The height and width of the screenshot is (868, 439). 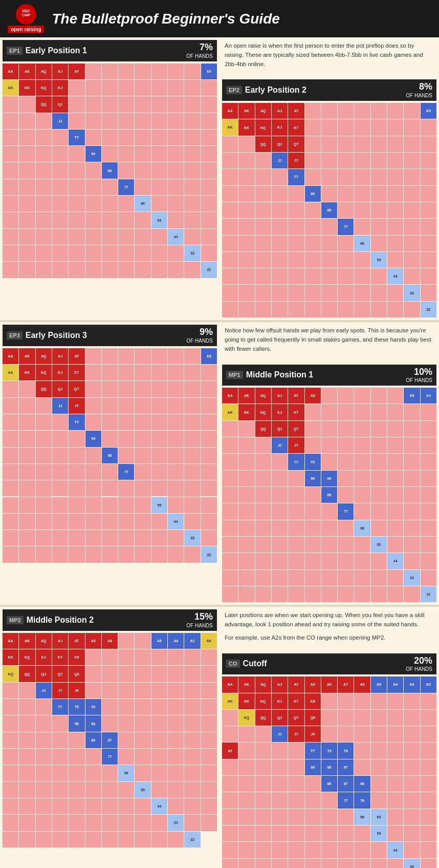 I want to click on mp1-section: MP1 Middle Position 1 10% OF HANDS AAAKA…, so click(x=330, y=483).